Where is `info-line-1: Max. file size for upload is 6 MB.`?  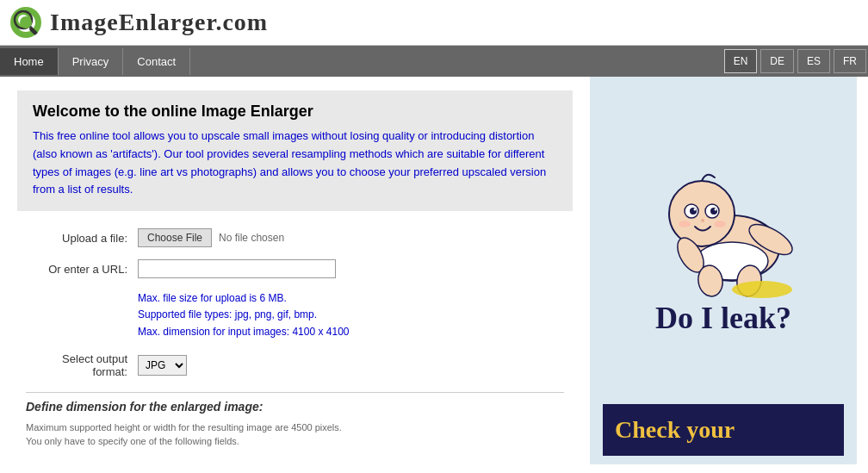
info-line-1: Max. file size for upload is 6 MB. is located at coordinates (351, 298).